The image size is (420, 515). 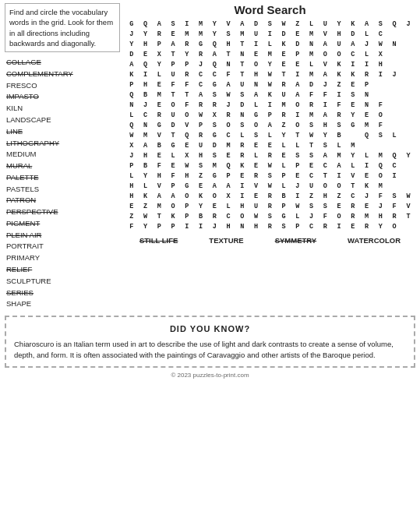 What do you see at coordinates (63, 97) in the screenshot?
I see `word-item: IMPASTO` at bounding box center [63, 97].